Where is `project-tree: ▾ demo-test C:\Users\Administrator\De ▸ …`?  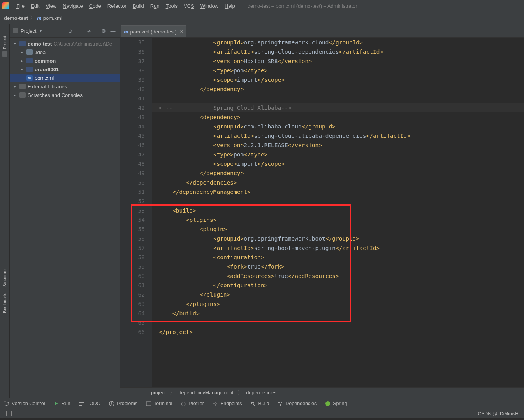
project-tree: ▾ demo-test C:\Users\Administrator\De ▸ … is located at coordinates (65, 69).